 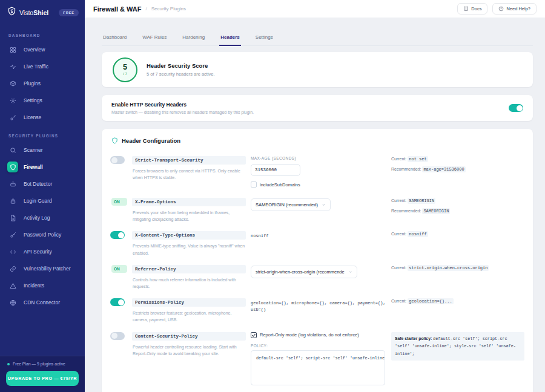 I want to click on sidebar-item-bot-detector: Bot Detector, so click(x=42, y=184).